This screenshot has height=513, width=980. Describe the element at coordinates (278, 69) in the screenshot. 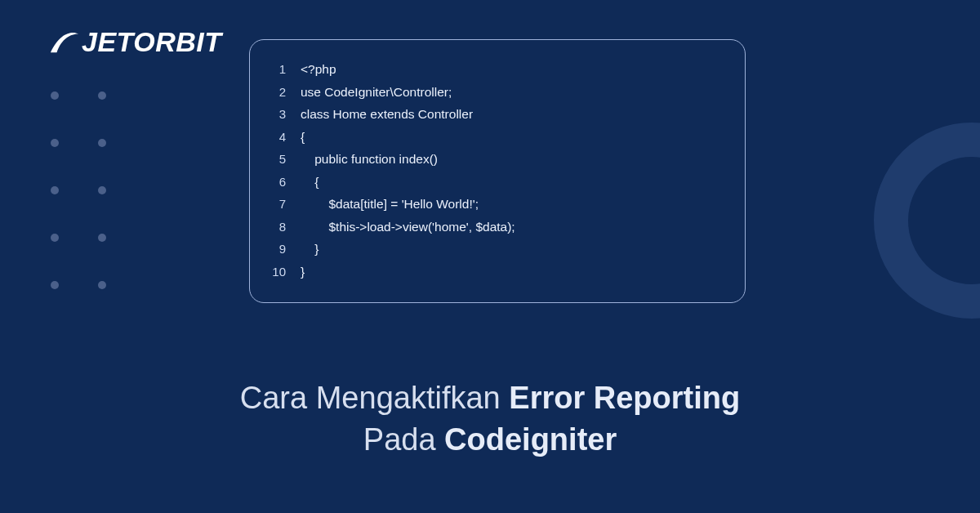

I see `line-number: 1` at that location.